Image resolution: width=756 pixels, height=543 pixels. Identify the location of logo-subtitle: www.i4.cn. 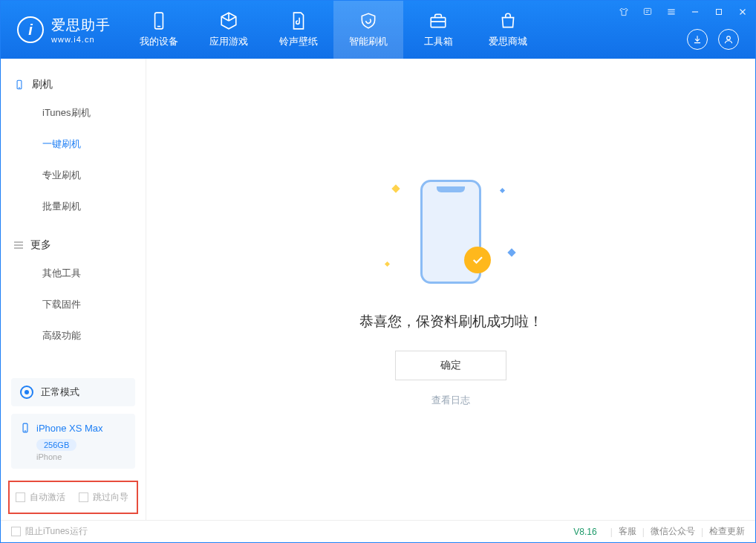
(81, 39).